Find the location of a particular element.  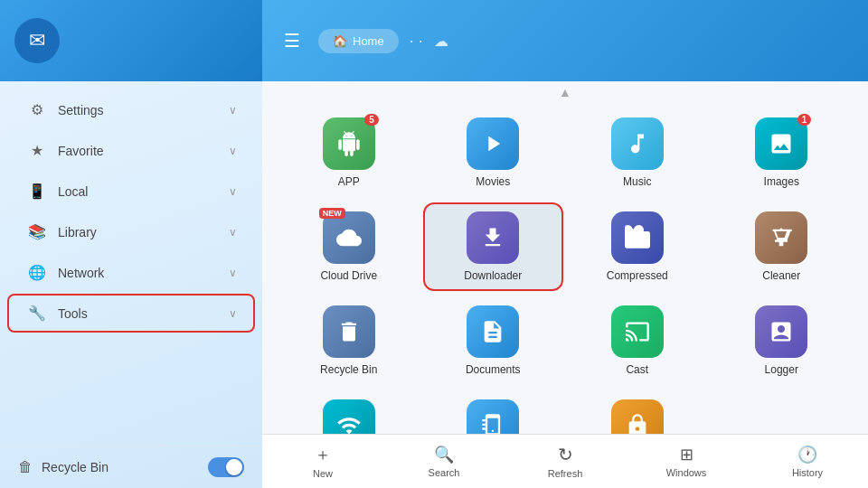

sidebar-item-local: 📱 Local ∨ is located at coordinates (131, 192).